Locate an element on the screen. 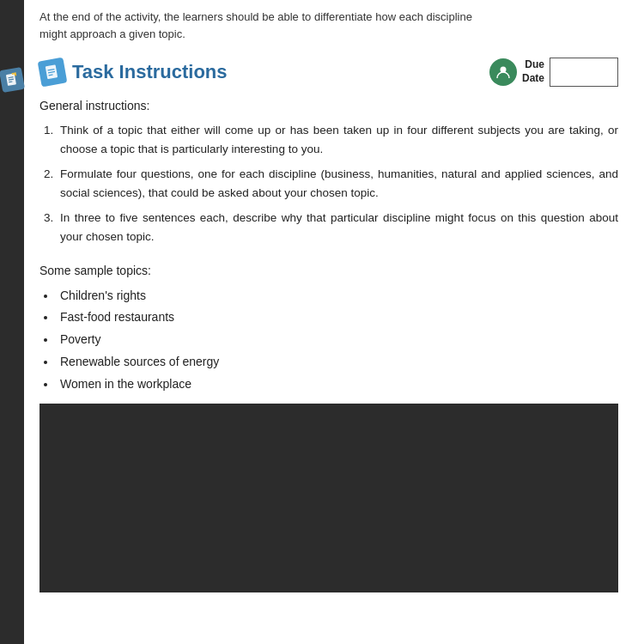  topic-item-5: Women in the workplace is located at coordinates (337, 385).